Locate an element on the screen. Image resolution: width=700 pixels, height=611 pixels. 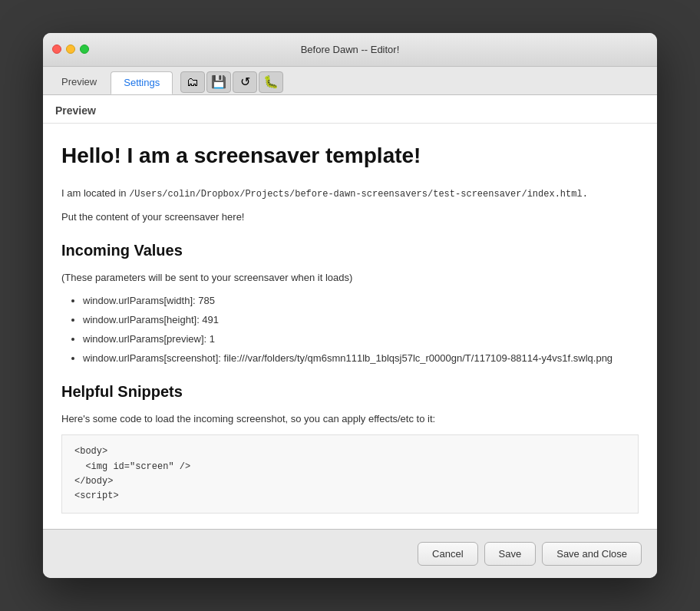
tab-bar: Preview Settings 🗂 💾 ↺ 🐛 is located at coordinates (350, 81).